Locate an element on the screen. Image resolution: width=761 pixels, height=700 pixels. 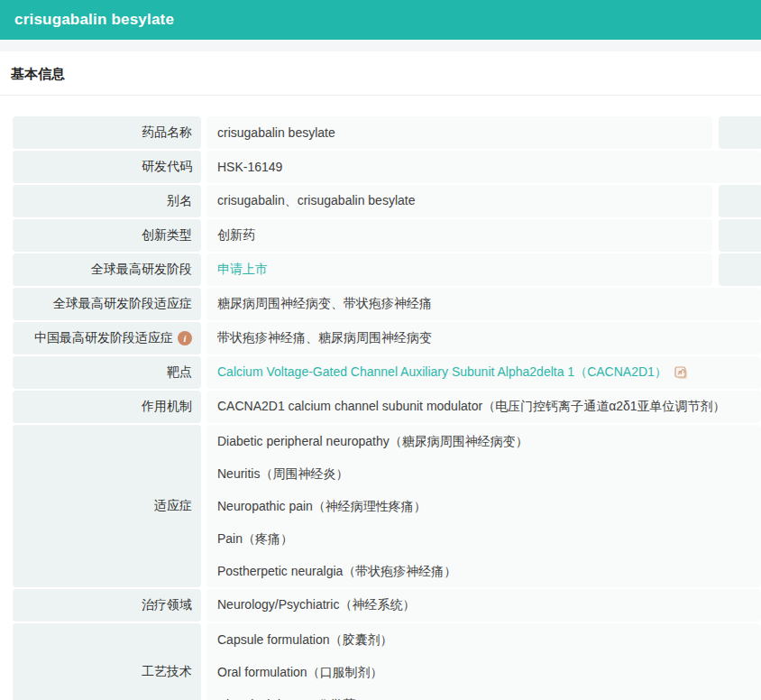
row-label-text: 治疗领域 is located at coordinates (167, 605).